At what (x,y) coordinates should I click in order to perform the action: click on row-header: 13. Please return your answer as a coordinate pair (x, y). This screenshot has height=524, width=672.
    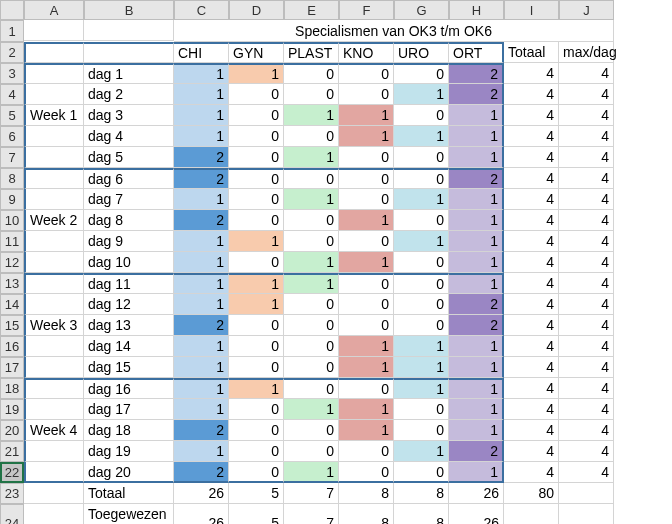
    Looking at the image, I should click on (12, 284).